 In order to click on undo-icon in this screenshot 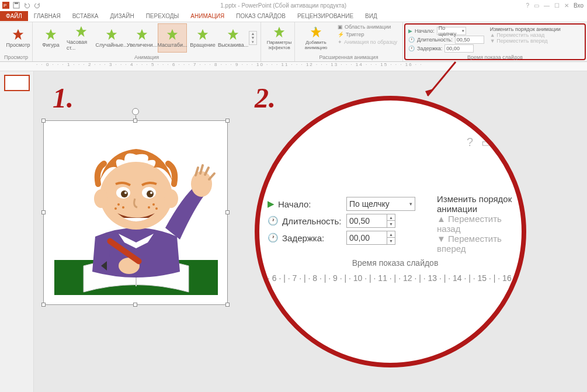, I will do `click(27, 5)`.